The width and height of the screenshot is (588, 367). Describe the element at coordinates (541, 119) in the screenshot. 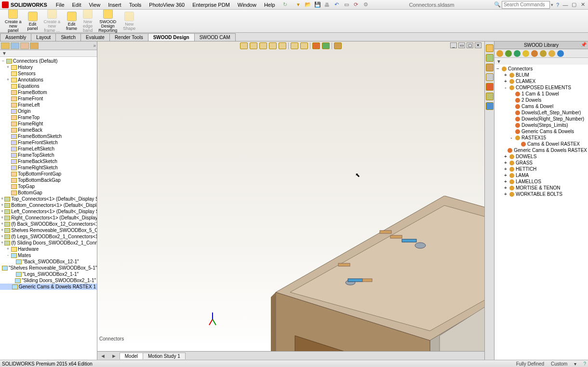

I see `library-item: Dowels(Right_Step_Number)` at that location.